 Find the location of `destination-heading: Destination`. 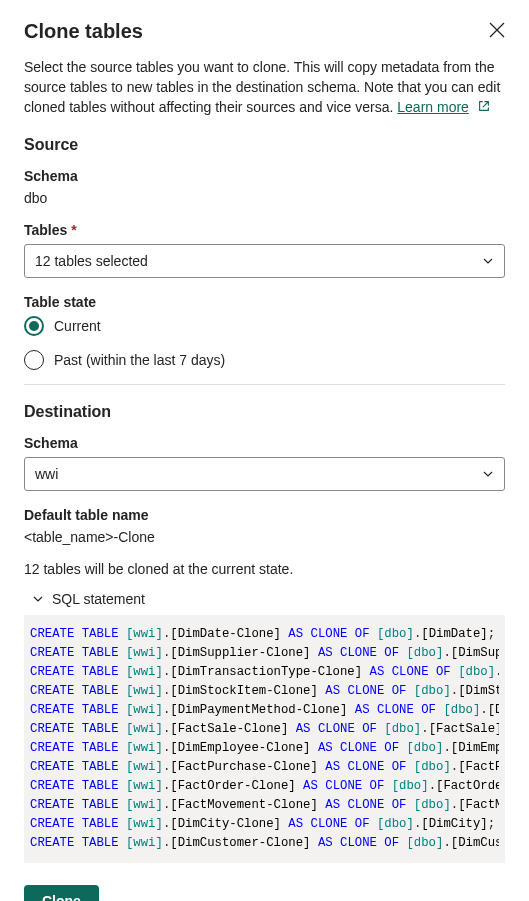

destination-heading: Destination is located at coordinates (264, 412).